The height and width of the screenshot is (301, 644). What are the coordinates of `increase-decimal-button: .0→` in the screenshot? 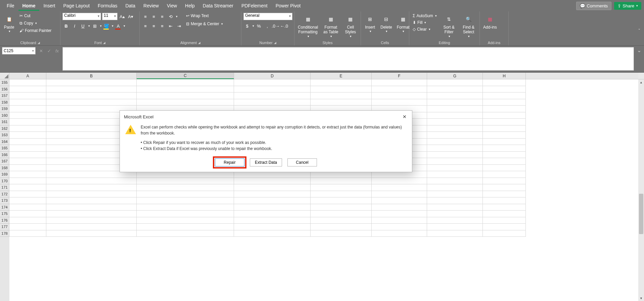 It's located at (276, 26).